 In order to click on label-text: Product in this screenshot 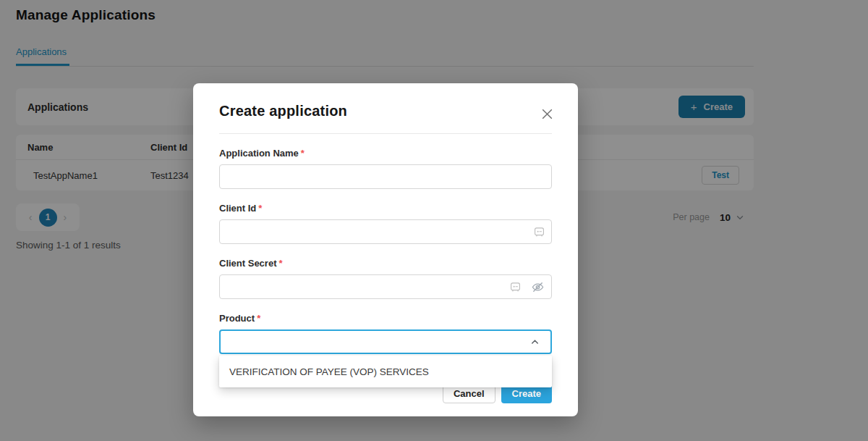, I will do `click(237, 319)`.